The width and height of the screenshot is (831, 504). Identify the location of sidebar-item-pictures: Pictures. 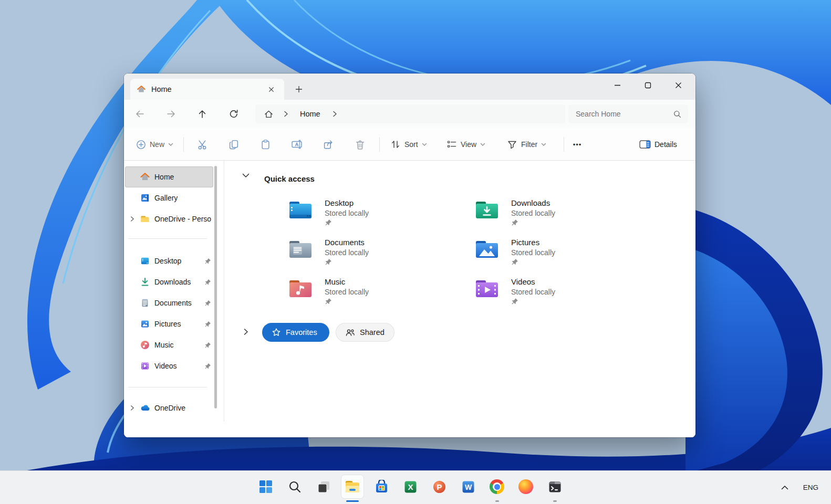
(169, 324).